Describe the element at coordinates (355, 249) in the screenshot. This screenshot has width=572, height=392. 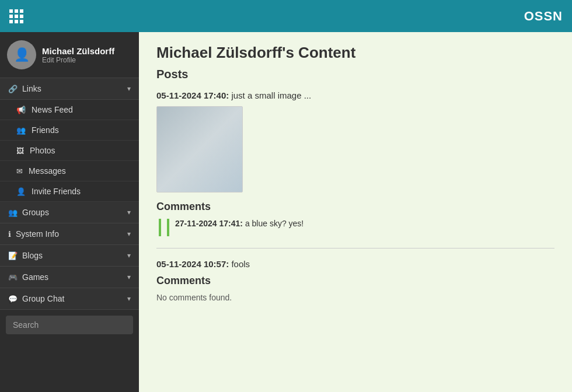
I see `post-divider` at that location.